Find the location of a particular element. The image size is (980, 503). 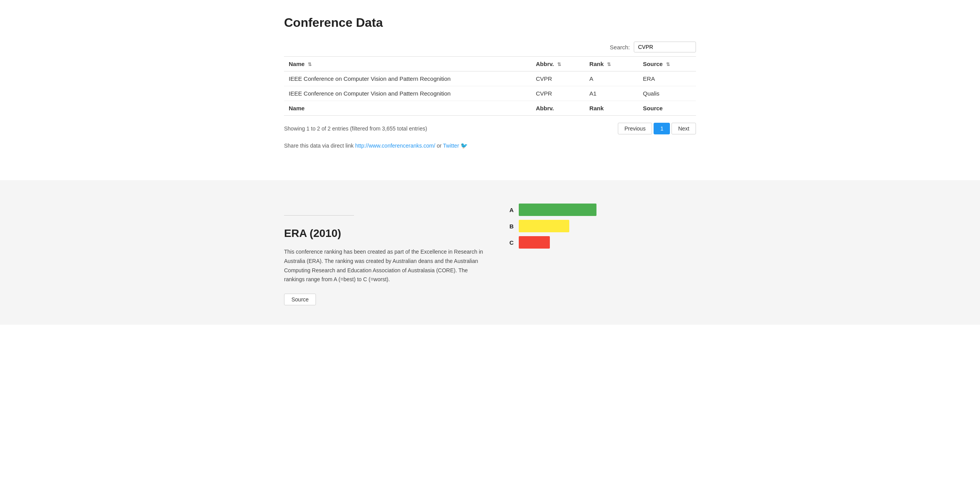

share-or-text: or is located at coordinates (439, 146).